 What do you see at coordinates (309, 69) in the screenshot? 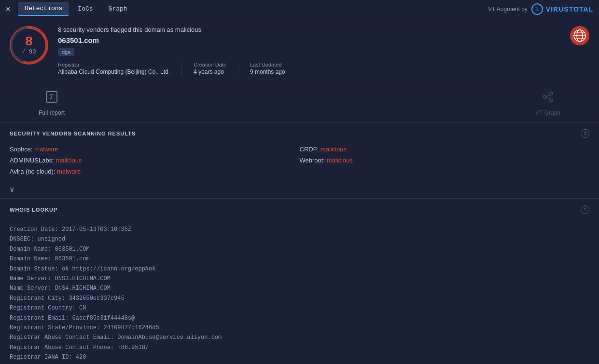
I see `meta-row: Registrar Alibaba Cloud Computing (Beiji…` at bounding box center [309, 69].